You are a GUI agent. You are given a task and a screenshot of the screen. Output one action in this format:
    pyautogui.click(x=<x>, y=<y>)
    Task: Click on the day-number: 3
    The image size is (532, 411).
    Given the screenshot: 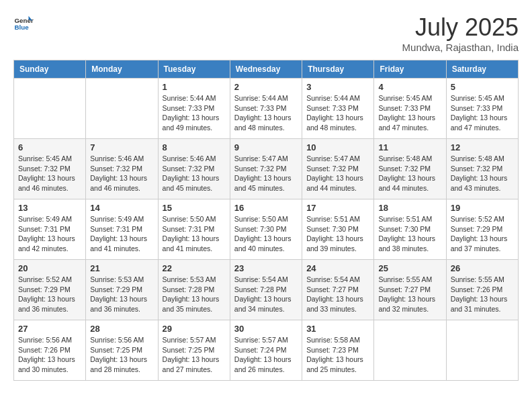 What is the action you would take?
    pyautogui.click(x=338, y=87)
    